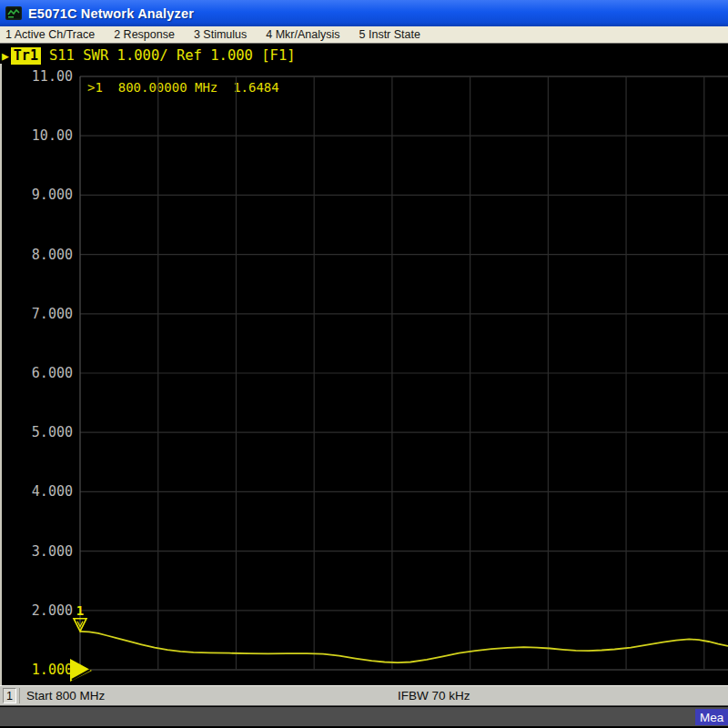  I want to click on window-title: E5071C Network Analyzer, so click(111, 14).